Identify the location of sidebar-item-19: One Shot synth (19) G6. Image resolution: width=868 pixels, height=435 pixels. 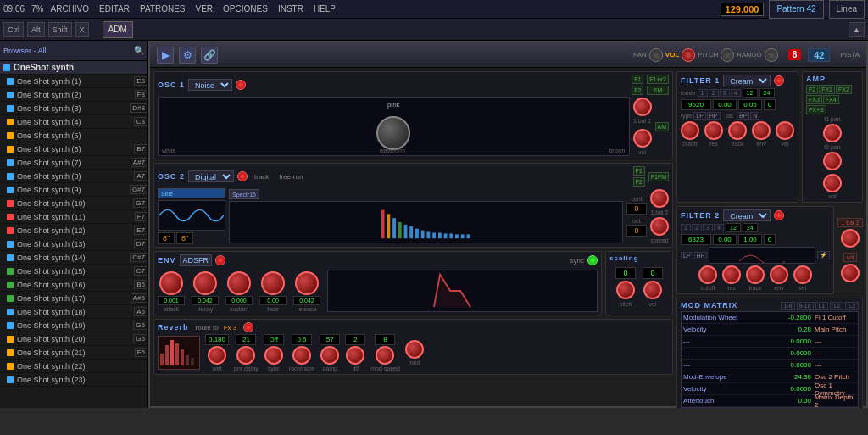
(74, 326).